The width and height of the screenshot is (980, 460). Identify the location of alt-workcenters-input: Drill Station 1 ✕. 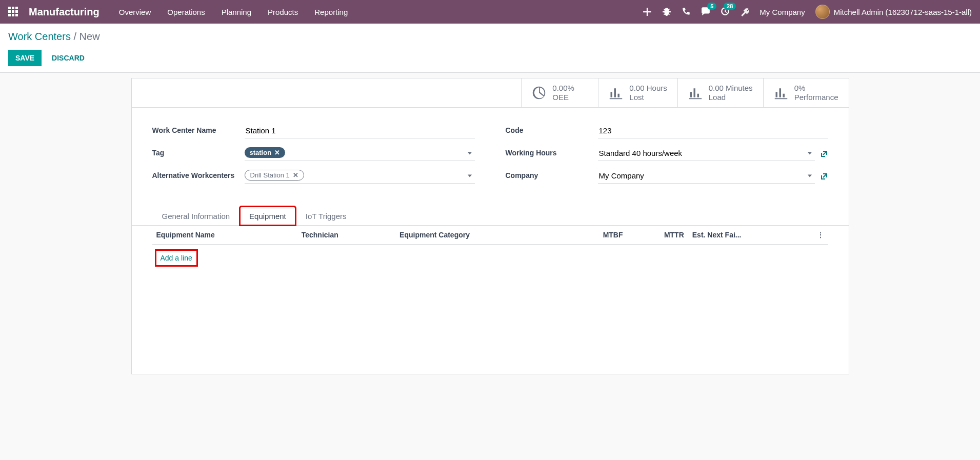
(360, 176).